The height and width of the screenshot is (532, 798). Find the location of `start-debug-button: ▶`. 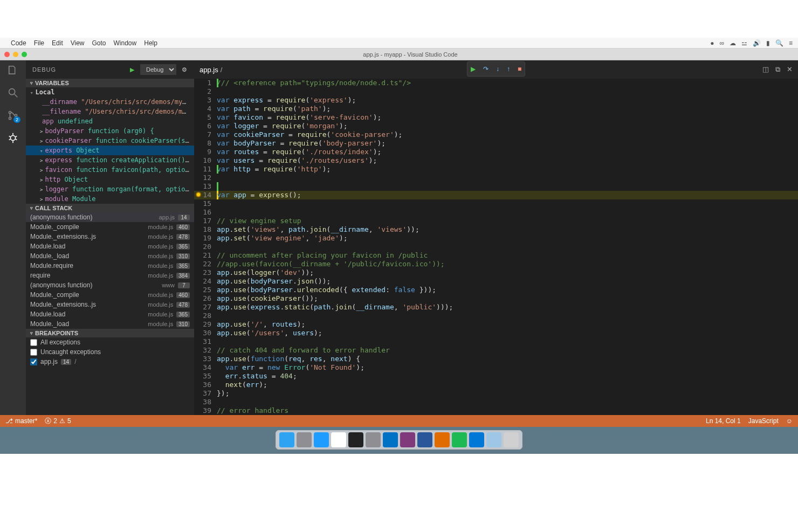

start-debug-button: ▶ is located at coordinates (133, 70).